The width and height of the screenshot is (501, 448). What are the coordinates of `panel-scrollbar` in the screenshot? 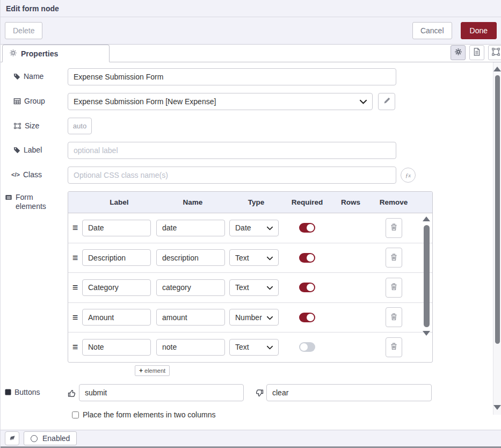 It's located at (497, 239).